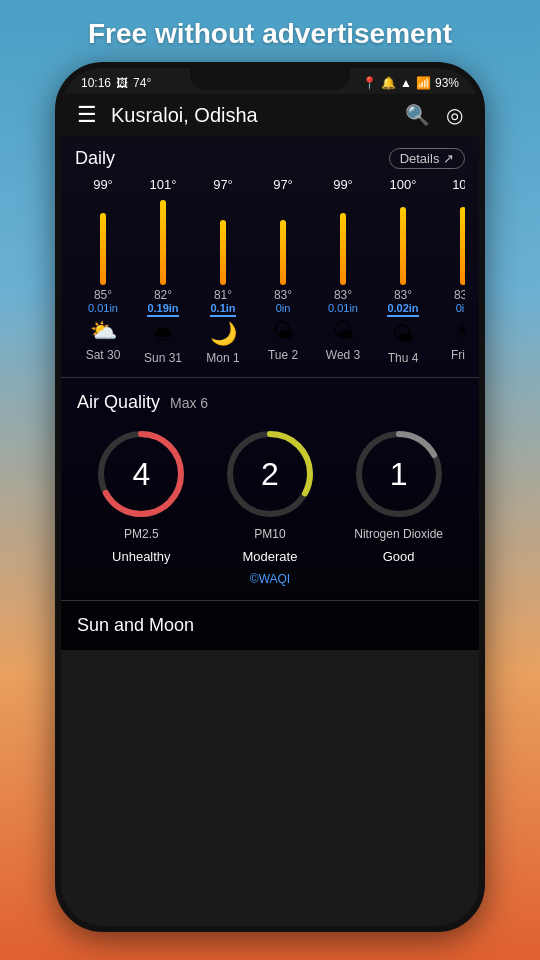  Describe the element at coordinates (224, 334) in the screenshot. I see `crescent-moon-icon-2: 🌙` at that location.